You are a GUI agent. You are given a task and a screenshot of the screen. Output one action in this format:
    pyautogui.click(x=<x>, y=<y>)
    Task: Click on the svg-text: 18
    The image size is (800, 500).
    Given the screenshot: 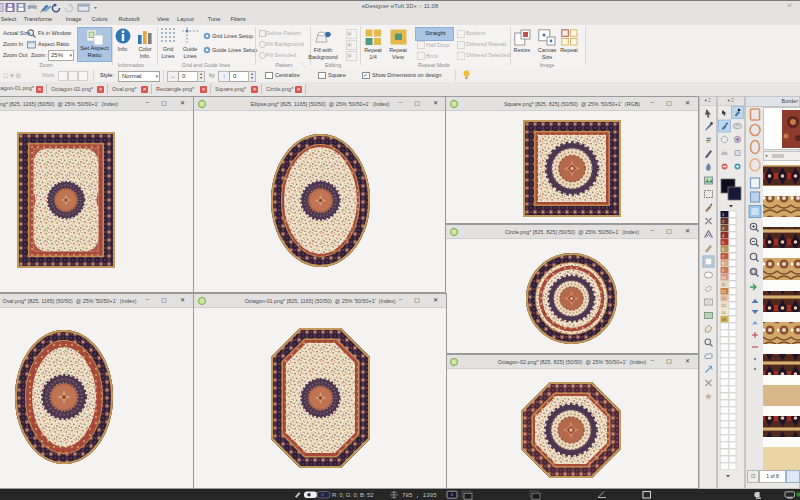 What is the action you would take?
    pyautogui.click(x=724, y=320)
    